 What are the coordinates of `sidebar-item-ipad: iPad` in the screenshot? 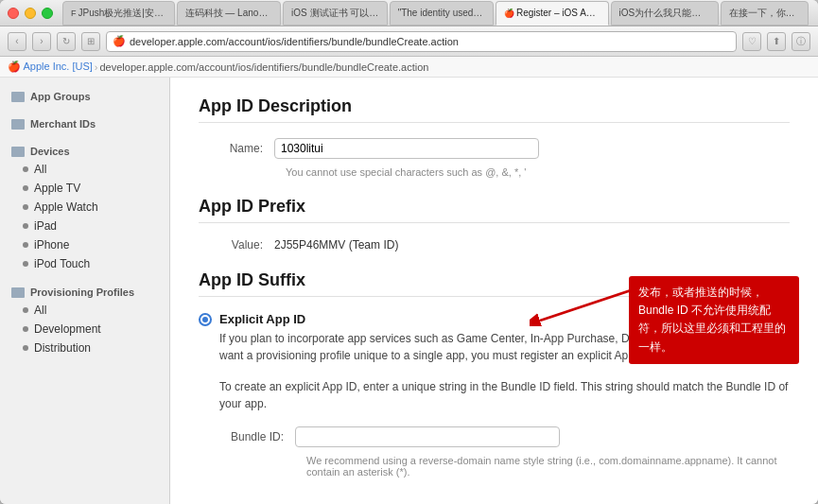 It's located at (85, 226).